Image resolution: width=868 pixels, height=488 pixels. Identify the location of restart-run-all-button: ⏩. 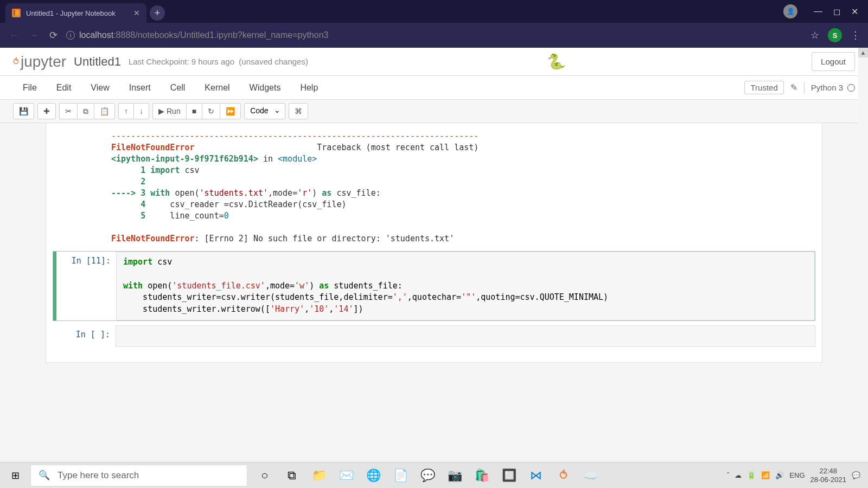
(230, 111).